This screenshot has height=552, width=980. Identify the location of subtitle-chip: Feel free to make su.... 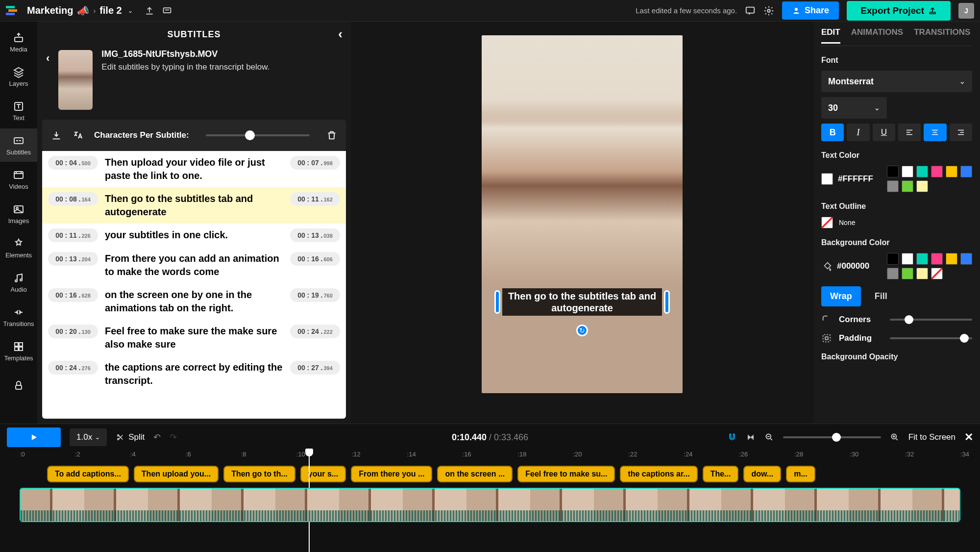
(566, 474).